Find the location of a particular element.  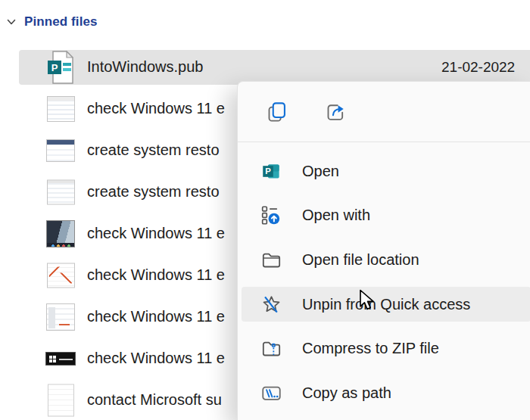

menu-item-open-with: Open with is located at coordinates (386, 215).